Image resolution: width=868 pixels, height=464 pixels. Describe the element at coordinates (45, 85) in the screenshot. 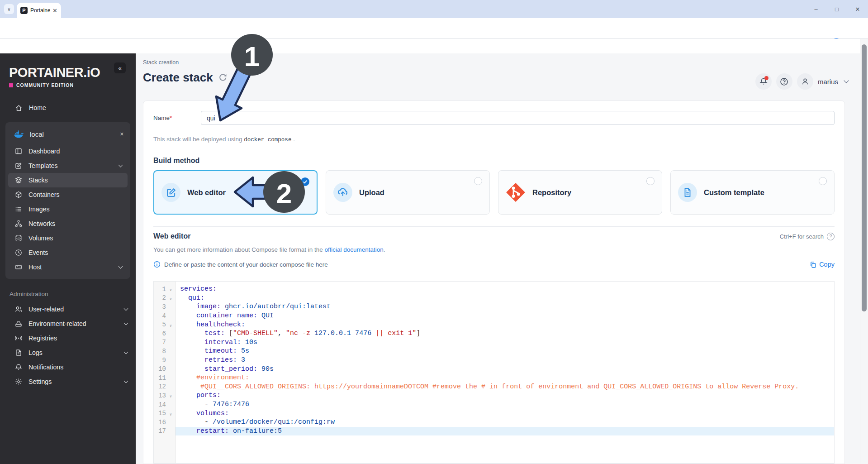

I see `edition-label: COMMUNITY EDITION` at that location.